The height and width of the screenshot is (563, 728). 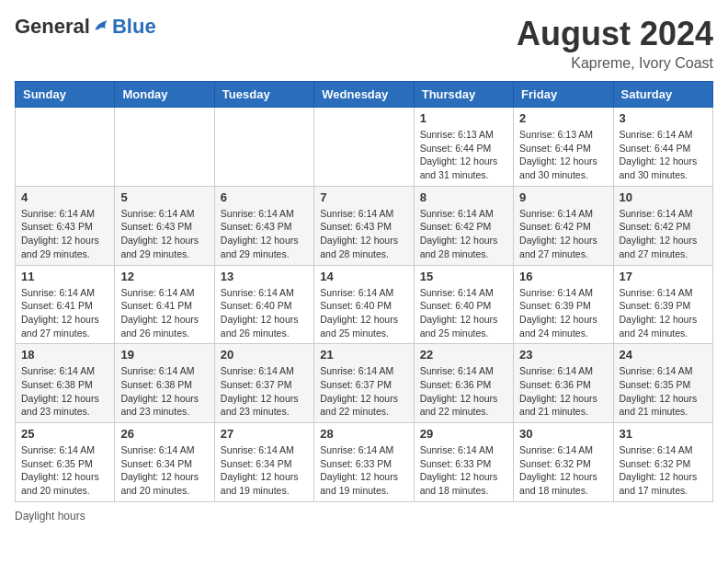 I want to click on day-number: 2, so click(x=563, y=118).